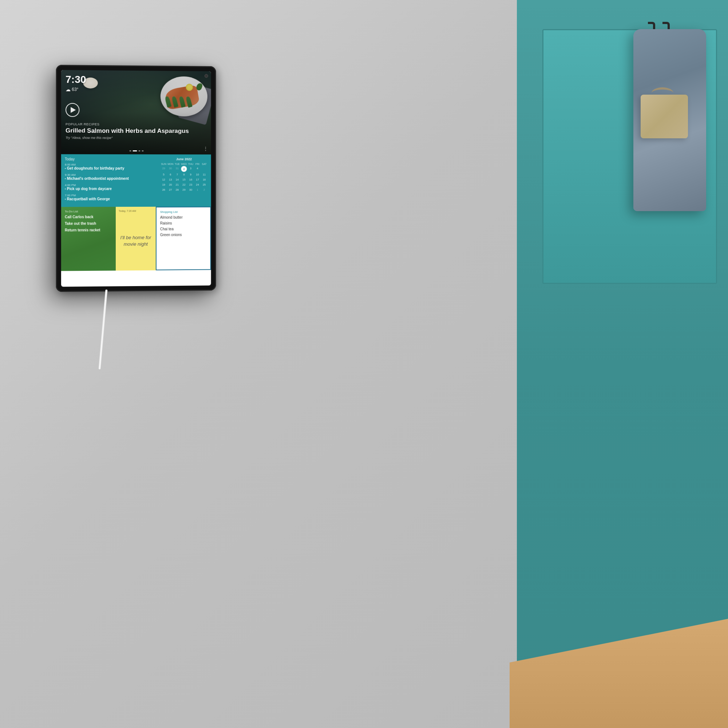 This screenshot has width=728, height=728. What do you see at coordinates (170, 179) in the screenshot?
I see `cal-day-13: 13` at bounding box center [170, 179].